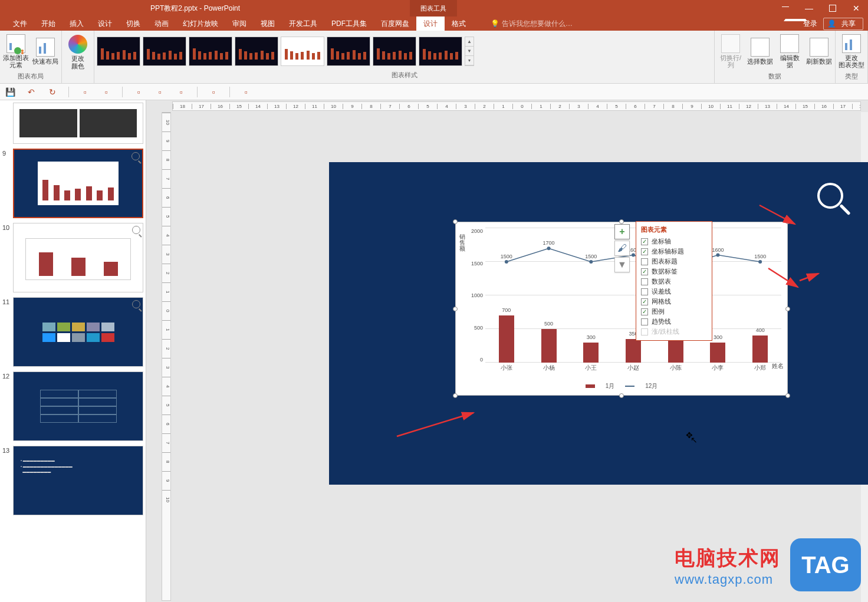 The width and height of the screenshot is (868, 602). What do you see at coordinates (195, 8) in the screenshot?
I see `document-title: PPT教程2.pptx - PowerPoint` at bounding box center [195, 8].